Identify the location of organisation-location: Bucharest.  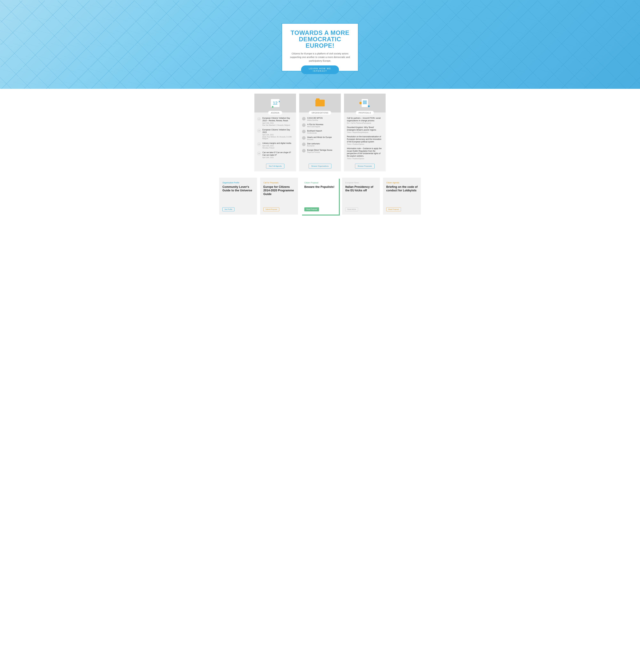
(323, 146).